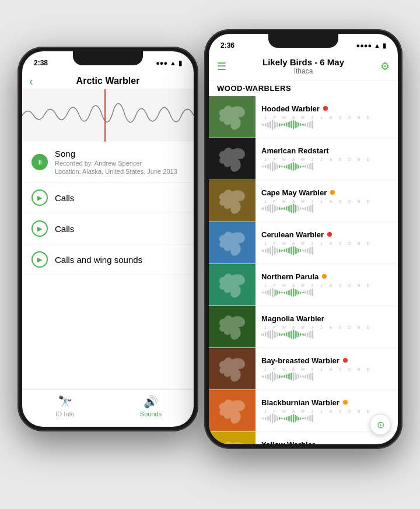  I want to click on bird-name-row: Cape May Warbler, so click(327, 192).